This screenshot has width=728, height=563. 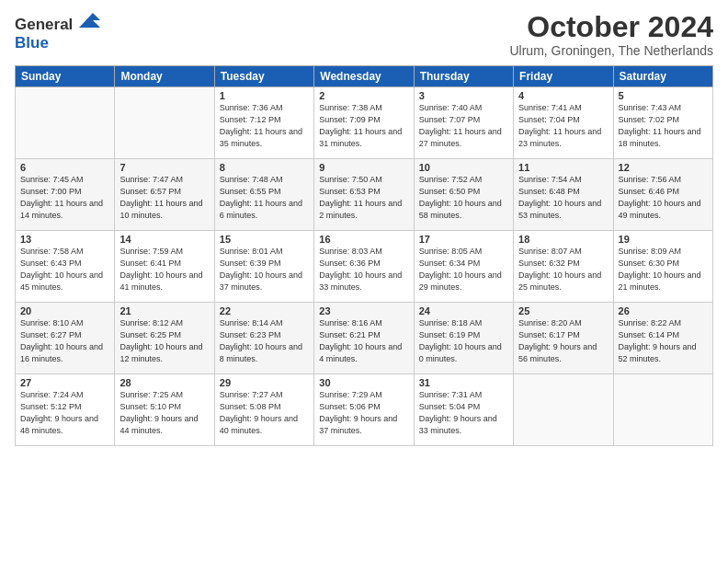 I want to click on table-cell: 14Sunrise: 7:59 AMSunset: 6:41 PMDayligh…, so click(x=165, y=267).